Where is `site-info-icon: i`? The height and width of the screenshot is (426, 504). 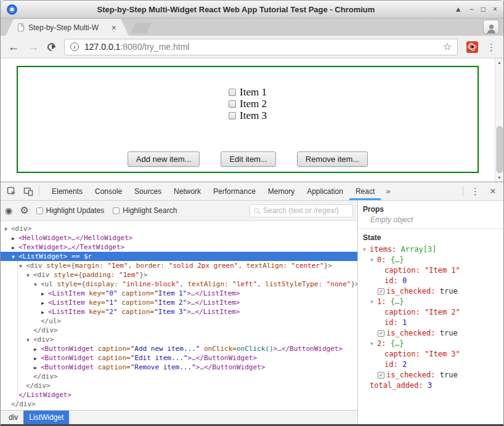
site-info-icon: i is located at coordinates (75, 47).